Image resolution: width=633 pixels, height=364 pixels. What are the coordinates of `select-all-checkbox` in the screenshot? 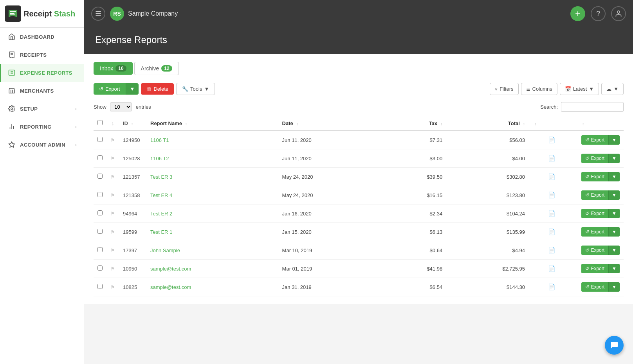 It's located at (100, 123).